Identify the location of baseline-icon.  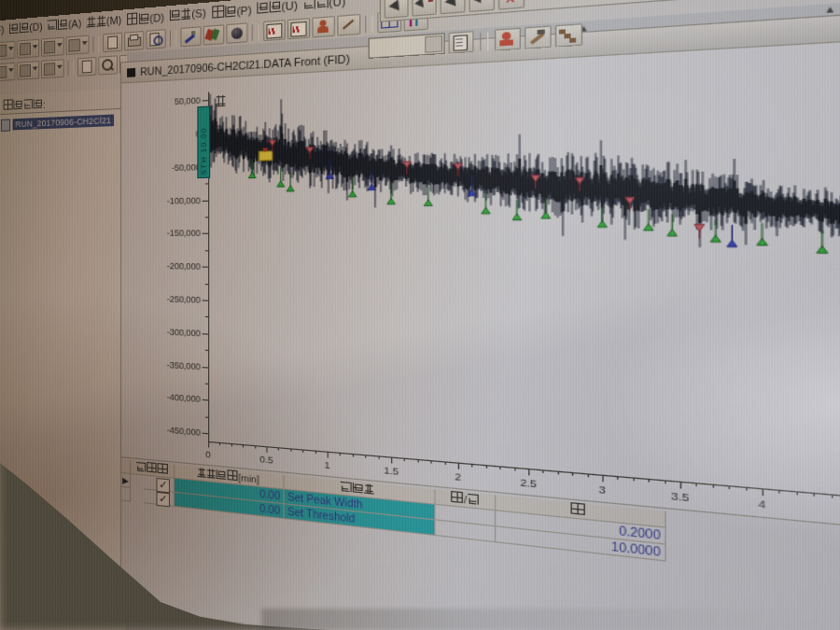
(349, 25).